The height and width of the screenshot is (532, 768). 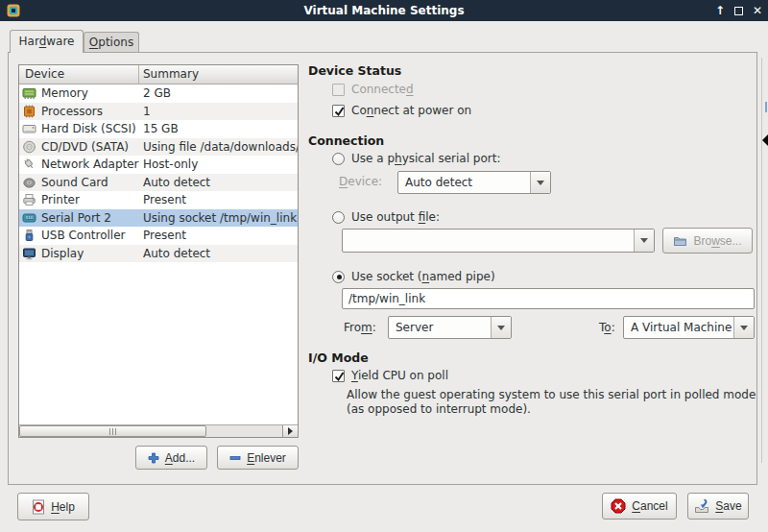 What do you see at coordinates (158, 94) in the screenshot?
I see `table-row-memory: Memory 2 GB` at bounding box center [158, 94].